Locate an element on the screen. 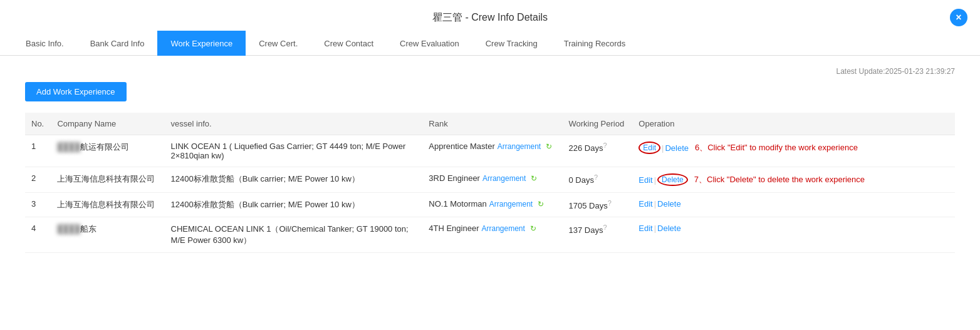  annotation-text: 6、Click "Edit" to modify the work experi… is located at coordinates (776, 148).